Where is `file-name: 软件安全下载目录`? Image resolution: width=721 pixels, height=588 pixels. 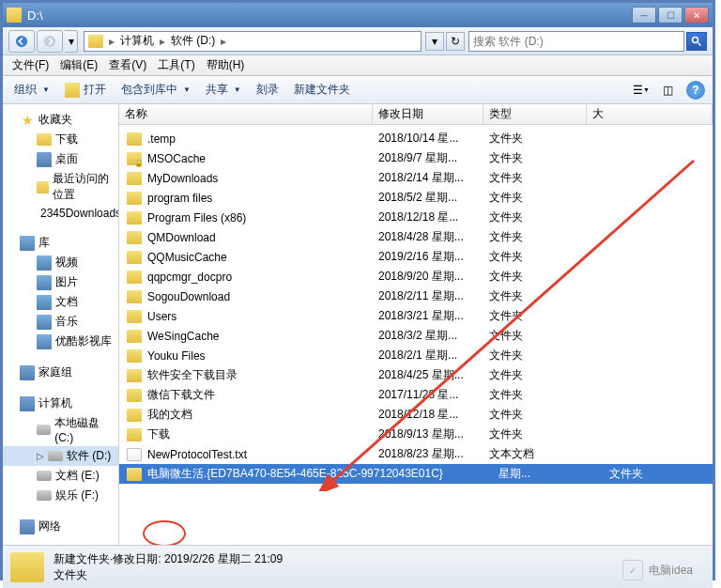 file-name: 软件安全下载目录 is located at coordinates (263, 376).